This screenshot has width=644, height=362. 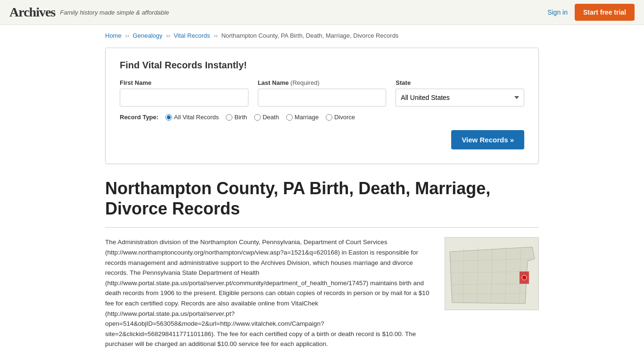 What do you see at coordinates (148, 36) in the screenshot?
I see `breadcrumb-genealogy: Genealogy` at bounding box center [148, 36].